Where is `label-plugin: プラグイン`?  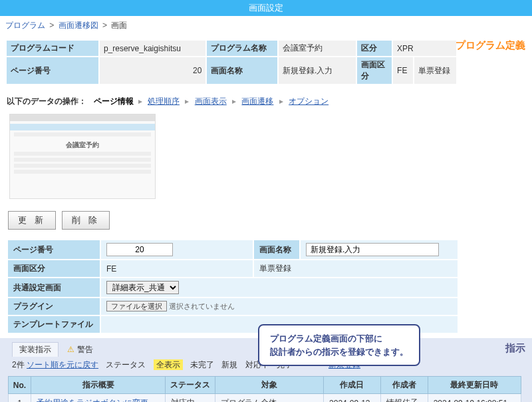
label-plugin: プラグイン is located at coordinates (54, 306).